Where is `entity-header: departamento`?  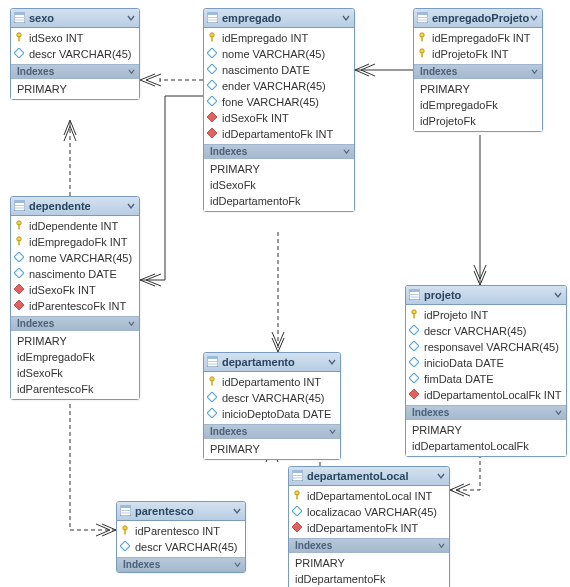 entity-header: departamento is located at coordinates (272, 362).